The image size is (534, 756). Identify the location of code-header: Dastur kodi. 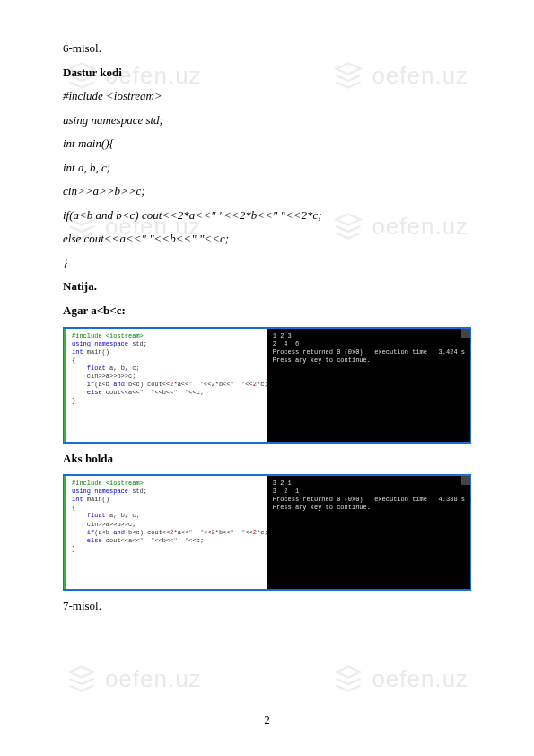
(267, 73).